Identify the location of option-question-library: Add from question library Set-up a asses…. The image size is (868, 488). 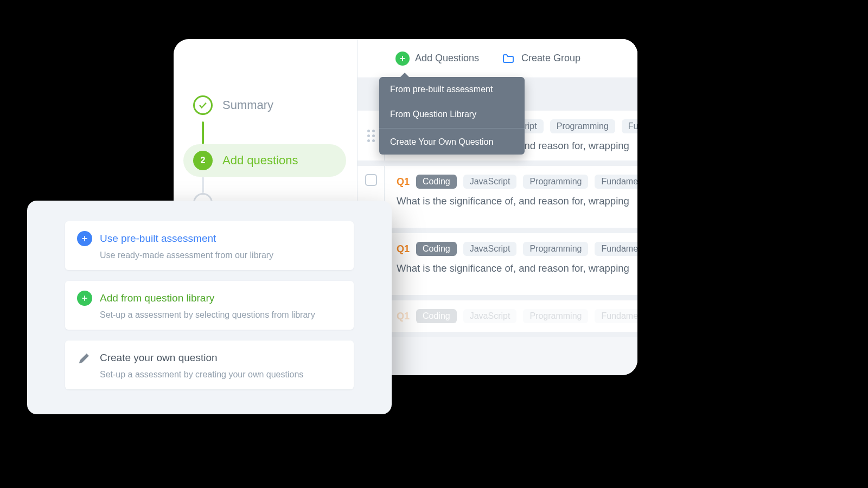
(209, 305).